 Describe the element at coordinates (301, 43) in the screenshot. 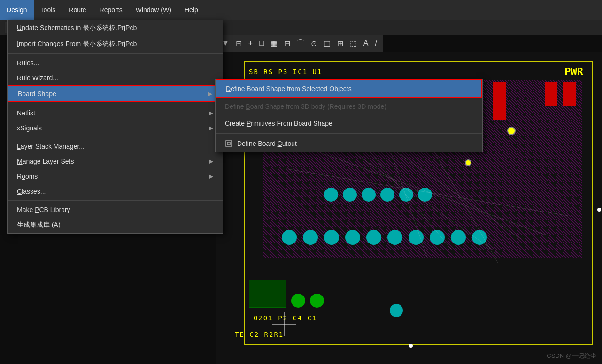

I see `route-icon: ⌒` at that location.